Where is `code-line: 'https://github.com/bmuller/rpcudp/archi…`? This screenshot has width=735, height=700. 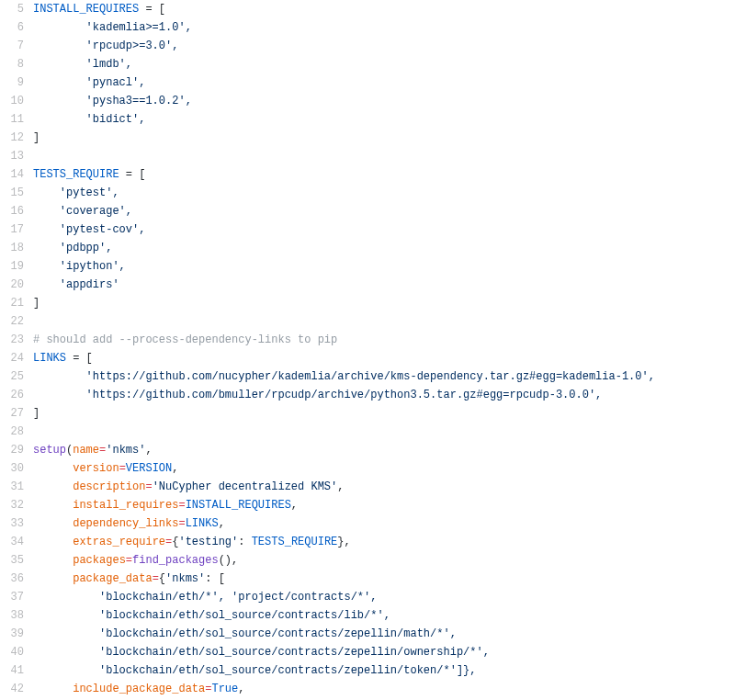 code-line: 'https://github.com/bmuller/rpcudp/archi… is located at coordinates (379, 395).